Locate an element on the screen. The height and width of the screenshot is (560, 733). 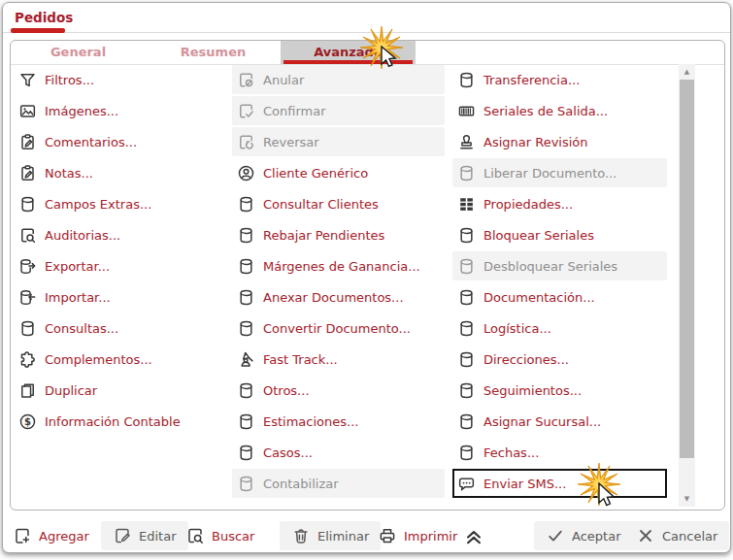
menu-item-fast-track: Fast Track... is located at coordinates (338, 359).